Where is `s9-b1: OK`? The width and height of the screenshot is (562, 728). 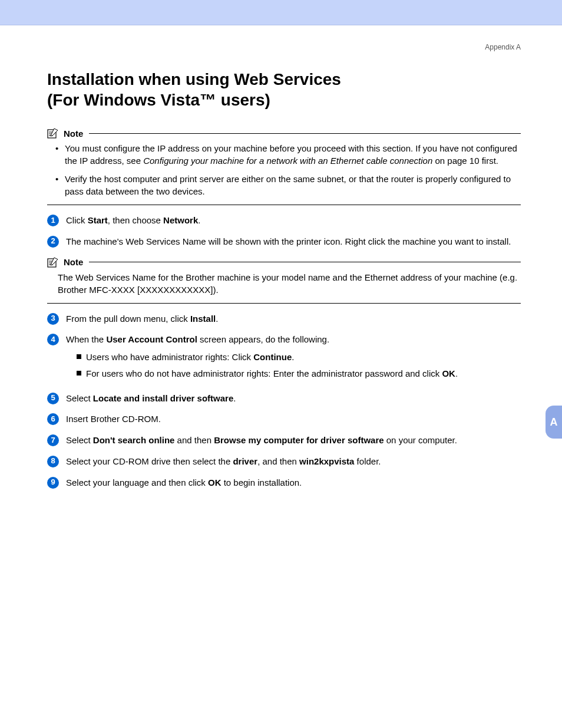 s9-b1: OK is located at coordinates (214, 482).